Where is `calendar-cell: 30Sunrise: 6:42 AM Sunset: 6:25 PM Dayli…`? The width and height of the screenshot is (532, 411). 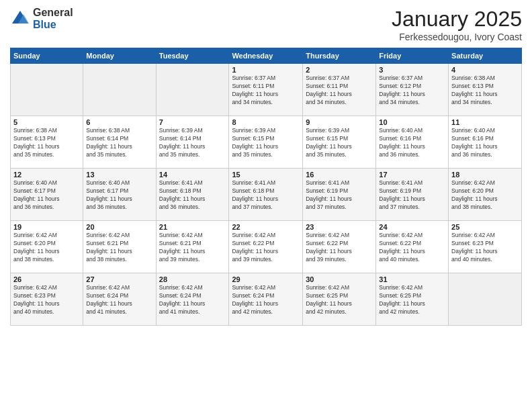
calendar-cell: 30Sunrise: 6:42 AM Sunset: 6:25 PM Dayli… is located at coordinates (340, 300).